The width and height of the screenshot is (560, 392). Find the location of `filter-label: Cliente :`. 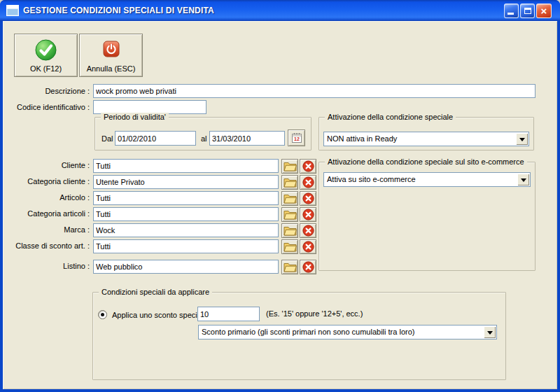

filter-label: Cliente : is located at coordinates (46, 165).